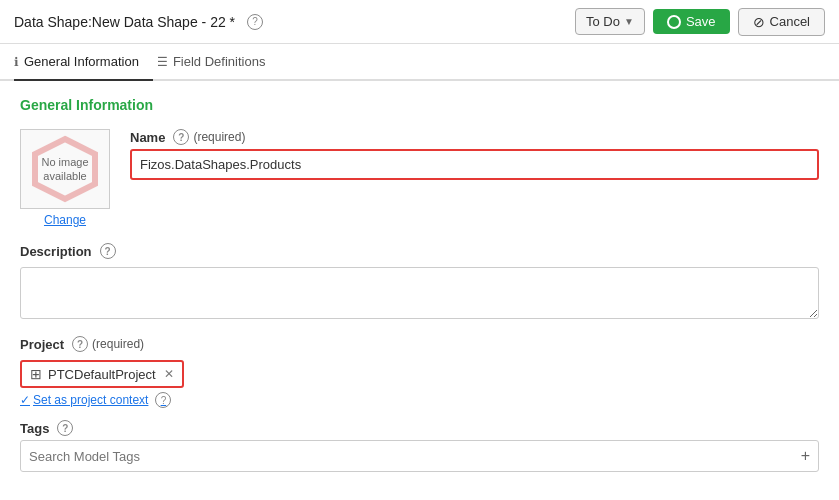 Image resolution: width=839 pixels, height=500 pixels. I want to click on project-label: Project ? (required), so click(420, 344).